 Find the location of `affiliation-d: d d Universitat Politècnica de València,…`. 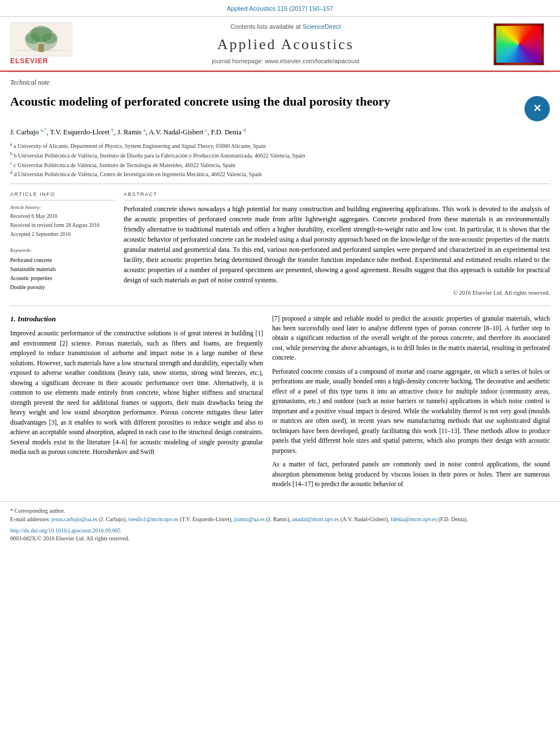

affiliation-d: d d Universitat Politècnica de València,… is located at coordinates (280, 174).